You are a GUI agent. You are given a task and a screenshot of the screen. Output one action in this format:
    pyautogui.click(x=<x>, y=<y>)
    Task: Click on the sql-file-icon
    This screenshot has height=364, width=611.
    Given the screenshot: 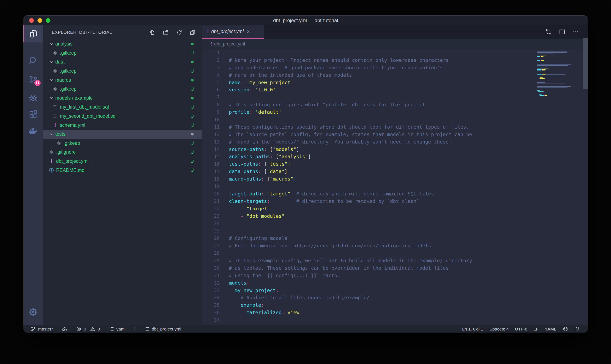 What is the action you would take?
    pyautogui.click(x=55, y=116)
    